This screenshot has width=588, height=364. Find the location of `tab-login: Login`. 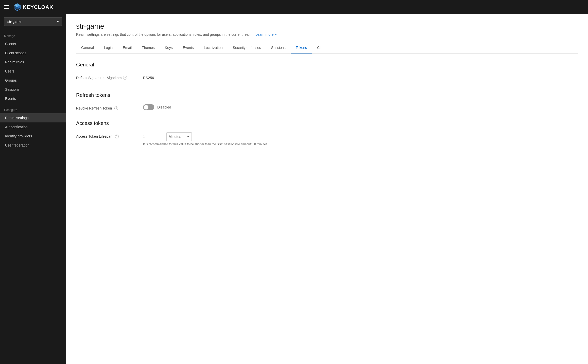

tab-login: Login is located at coordinates (108, 48).